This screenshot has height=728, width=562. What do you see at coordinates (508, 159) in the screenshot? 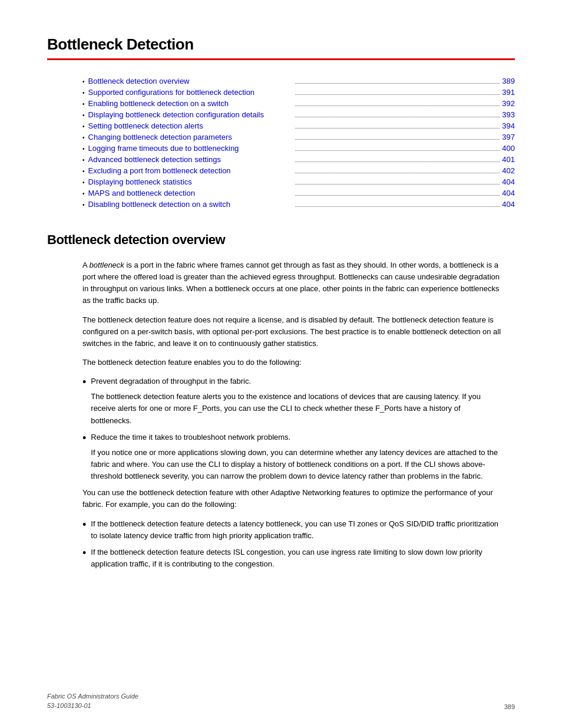
I see `toc-page-number: 401` at bounding box center [508, 159].